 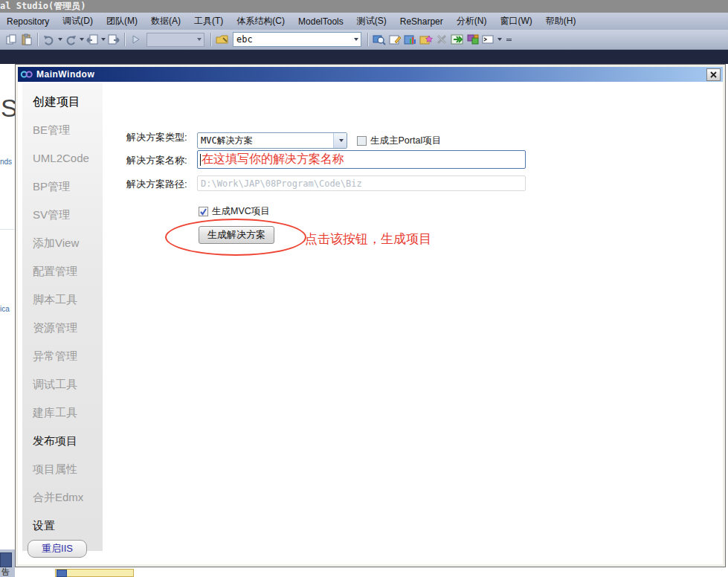 I want to click on mvc-checkbox-box-icon, so click(x=204, y=211).